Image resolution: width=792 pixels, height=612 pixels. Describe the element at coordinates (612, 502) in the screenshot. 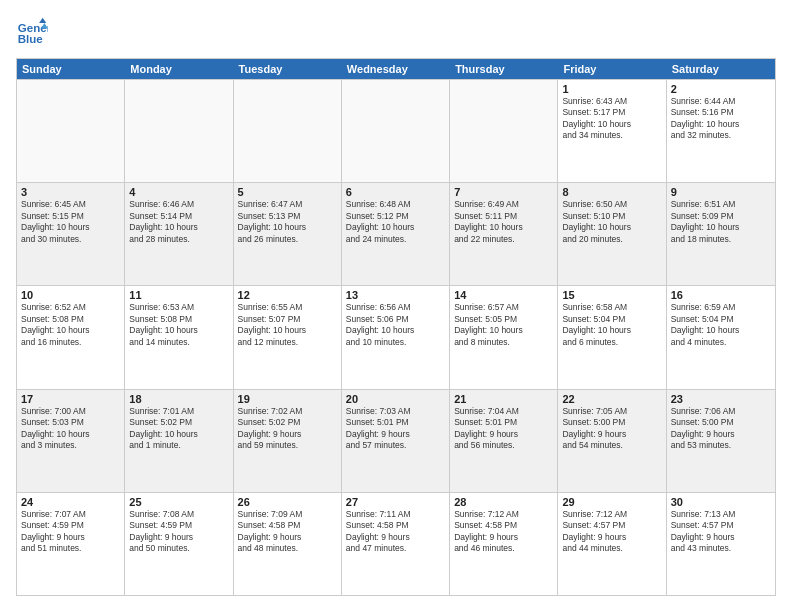

I see `day-number: 29` at that location.